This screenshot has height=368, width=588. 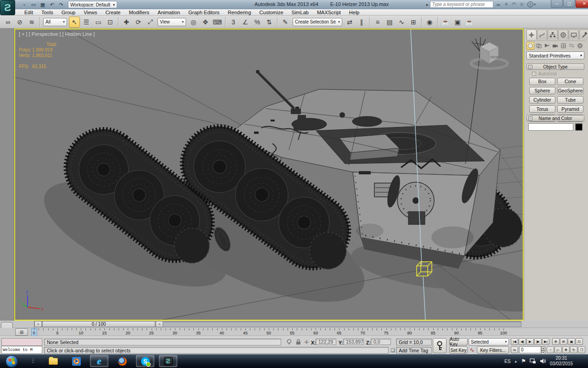 I want to click on time-config-icon: ◔, so click(x=550, y=350).